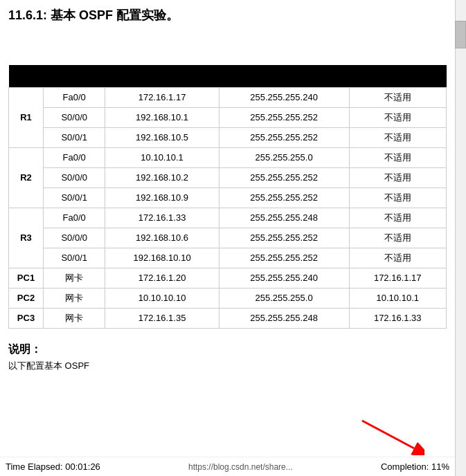 This screenshot has width=466, height=476. I want to click on gateway-cell: 10.10.10.1, so click(397, 298).